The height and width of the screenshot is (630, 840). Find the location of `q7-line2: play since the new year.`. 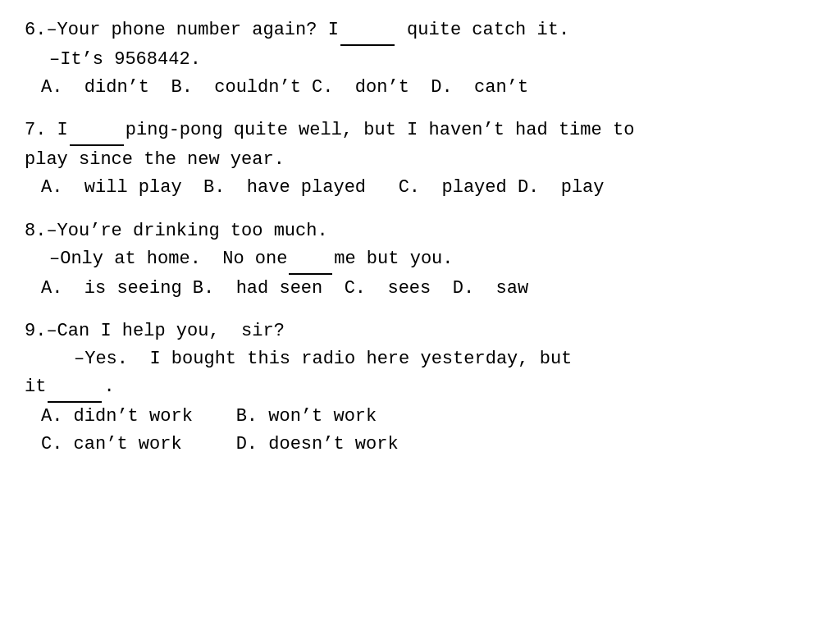

q7-line2: play since the new year. is located at coordinates (420, 160).